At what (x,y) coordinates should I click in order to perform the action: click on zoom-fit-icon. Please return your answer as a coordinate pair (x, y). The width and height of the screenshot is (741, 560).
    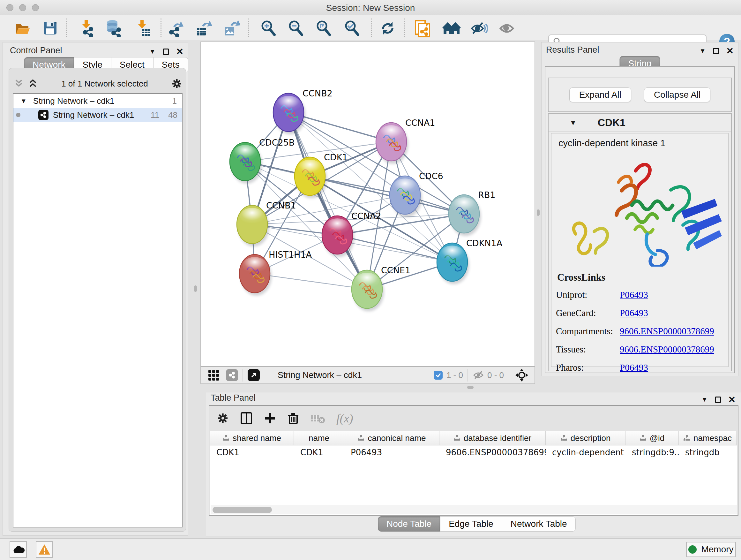
    Looking at the image, I should click on (324, 28).